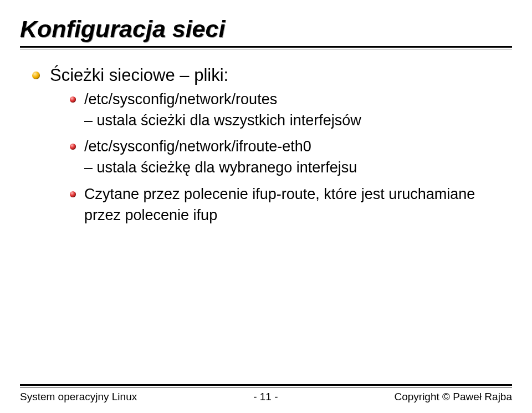 Image resolution: width=532 pixels, height=413 pixels. What do you see at coordinates (266, 48) in the screenshot?
I see `title-rule` at bounding box center [266, 48].